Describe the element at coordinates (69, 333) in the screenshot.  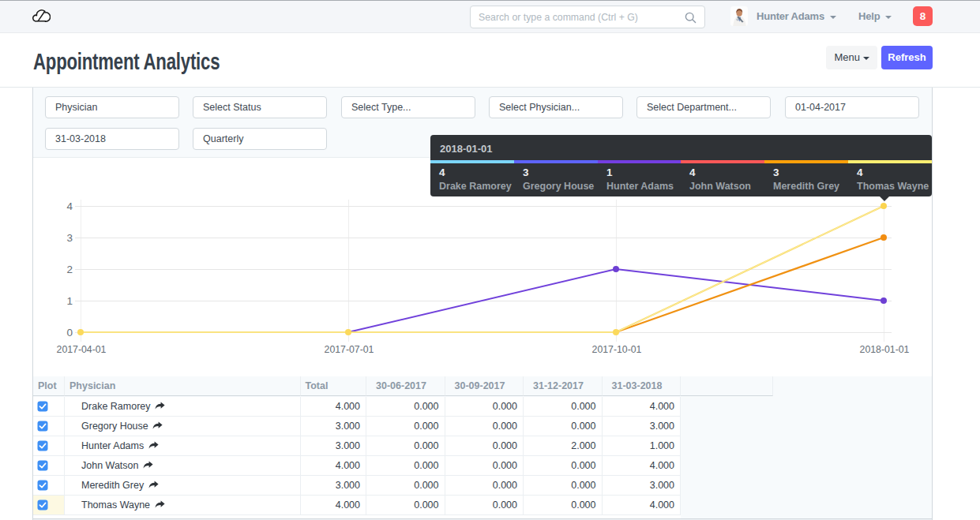
I see `svg-text: 0` at that location.